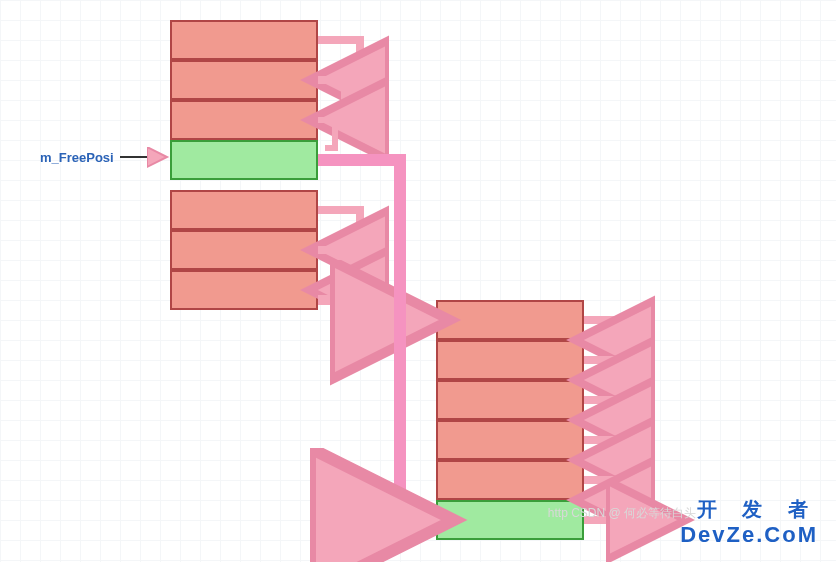 This screenshot has height=562, width=836. Describe the element at coordinates (77, 158) in the screenshot. I see `free-posi-label: m_FreePosi` at that location.